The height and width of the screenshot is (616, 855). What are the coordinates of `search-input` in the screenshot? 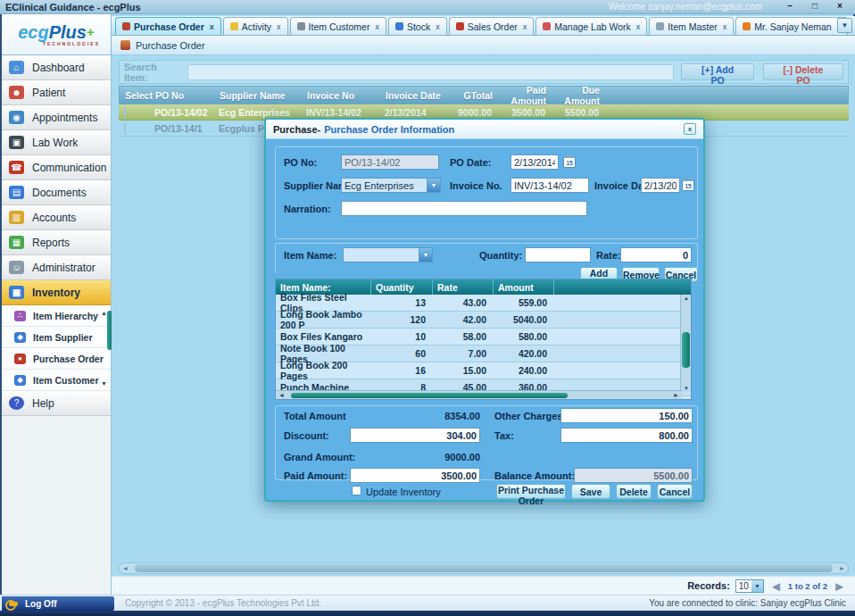 It's located at (430, 72).